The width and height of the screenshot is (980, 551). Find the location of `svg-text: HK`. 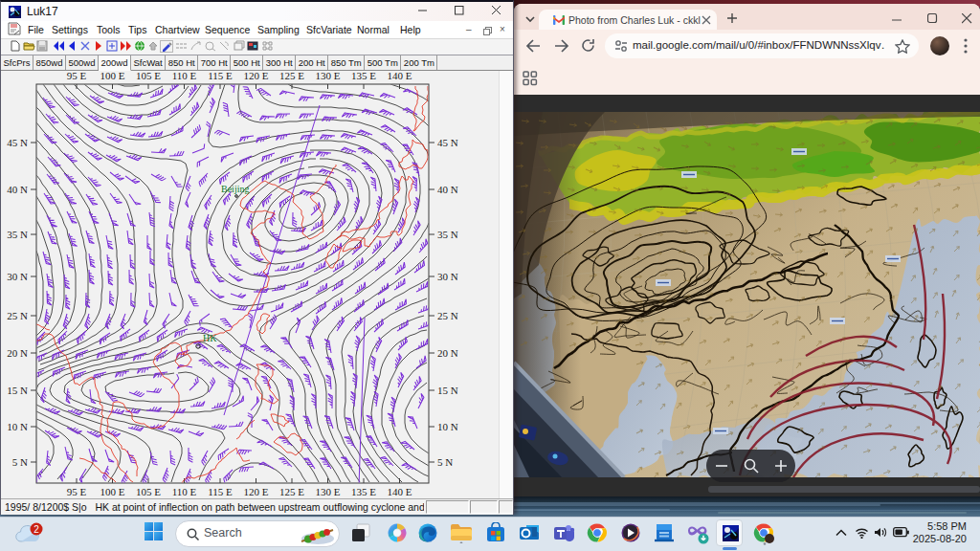

svg-text: HK is located at coordinates (211, 339).